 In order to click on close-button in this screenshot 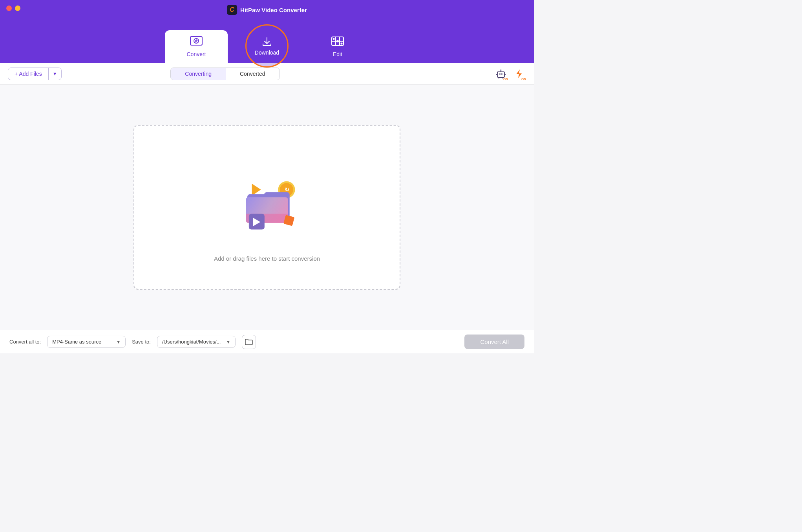, I will do `click(9, 8)`.